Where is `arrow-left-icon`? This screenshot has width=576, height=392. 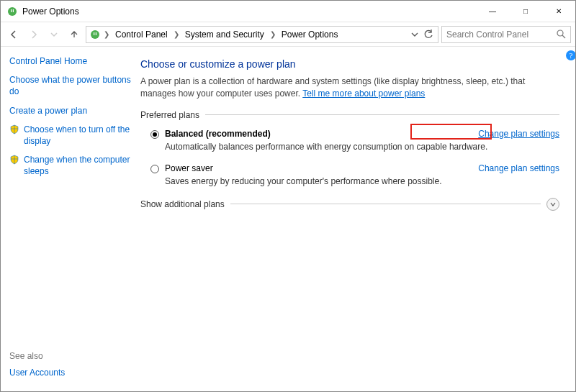 arrow-left-icon is located at coordinates (14, 35).